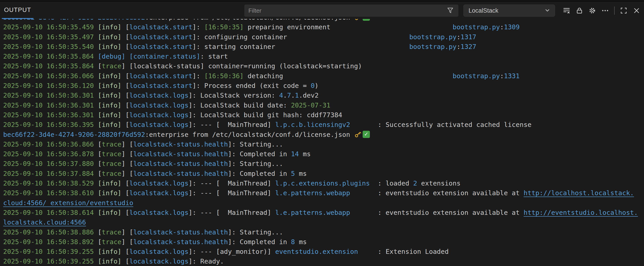 The width and height of the screenshot is (644, 266). Describe the element at coordinates (324, 105) in the screenshot. I see `log-line: 2025-09-10 16:50:36.301 [info] [localsta…` at that location.